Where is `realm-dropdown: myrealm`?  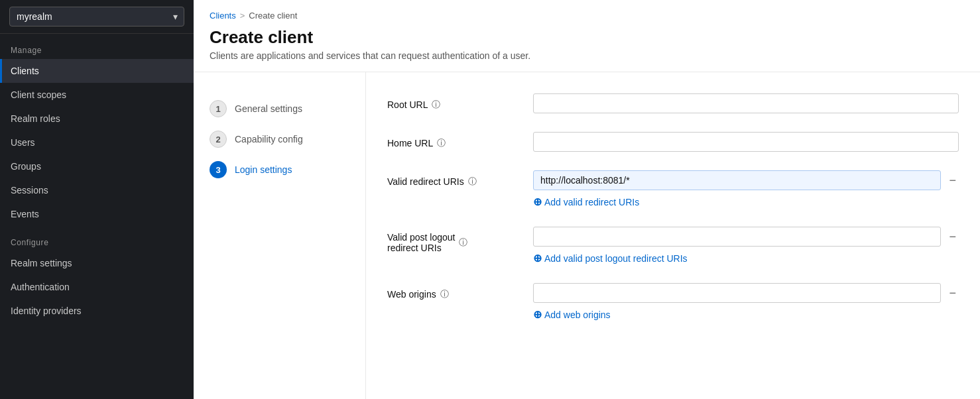 realm-dropdown: myrealm is located at coordinates (97, 17).